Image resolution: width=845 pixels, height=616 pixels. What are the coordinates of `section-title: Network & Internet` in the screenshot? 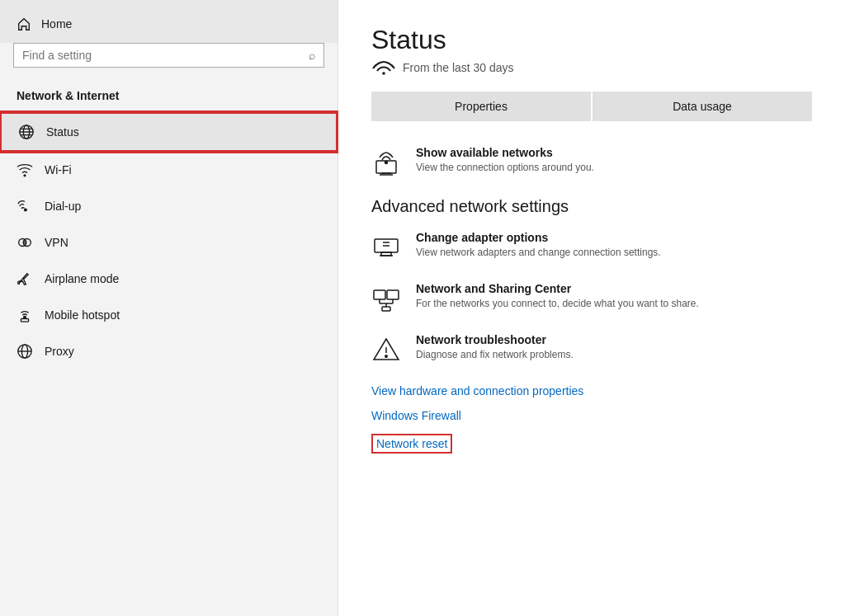 It's located at (168, 96).